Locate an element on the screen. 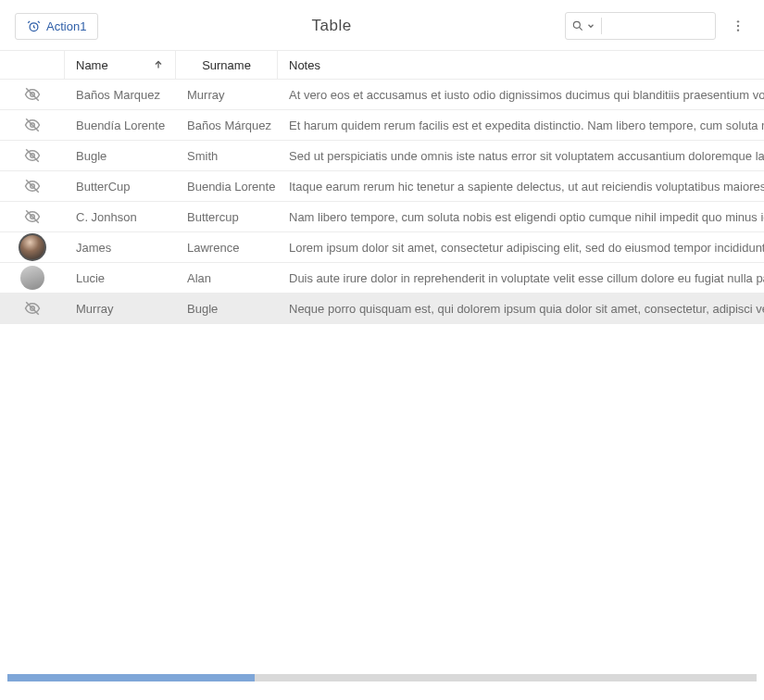  col-name: Name is located at coordinates (120, 65).